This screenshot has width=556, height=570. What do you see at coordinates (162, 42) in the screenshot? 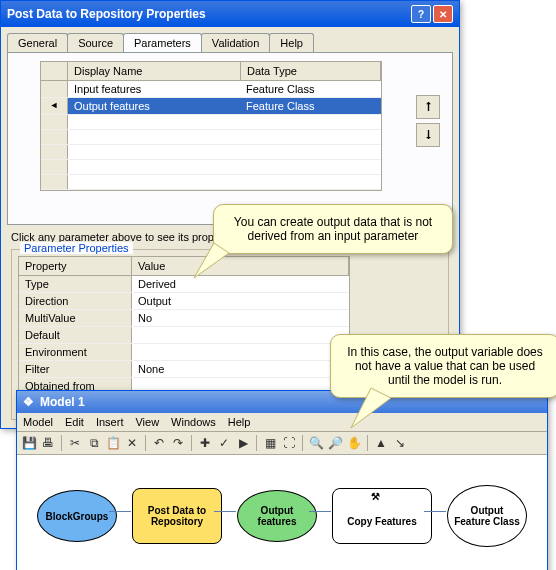
I see `tab-parameters: Parameters` at bounding box center [162, 42].